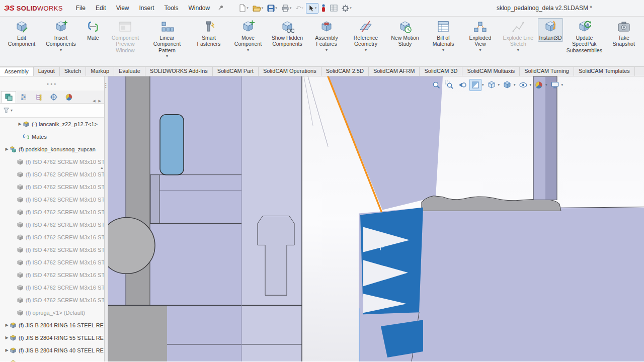 This screenshot has width=644, height=362. I want to click on tree-item: ▶(f) JIS B 2804 RING 40 STEEL RE, so click(52, 350).